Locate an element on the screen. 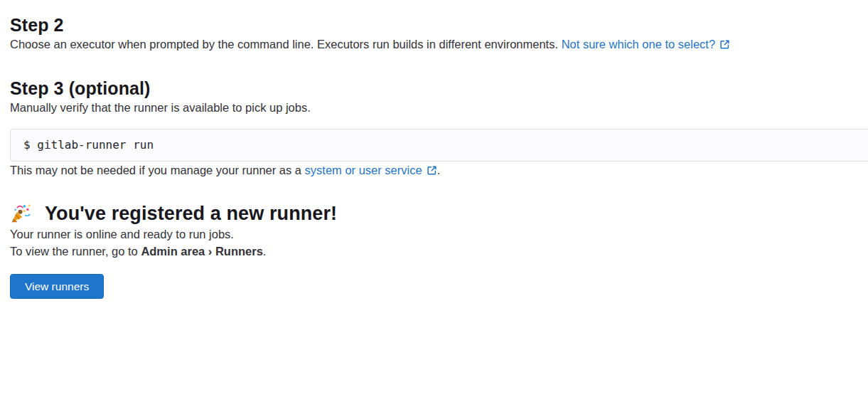 The width and height of the screenshot is (868, 402). success-description: Your runner is online and ready to run j… is located at coordinates (439, 234).